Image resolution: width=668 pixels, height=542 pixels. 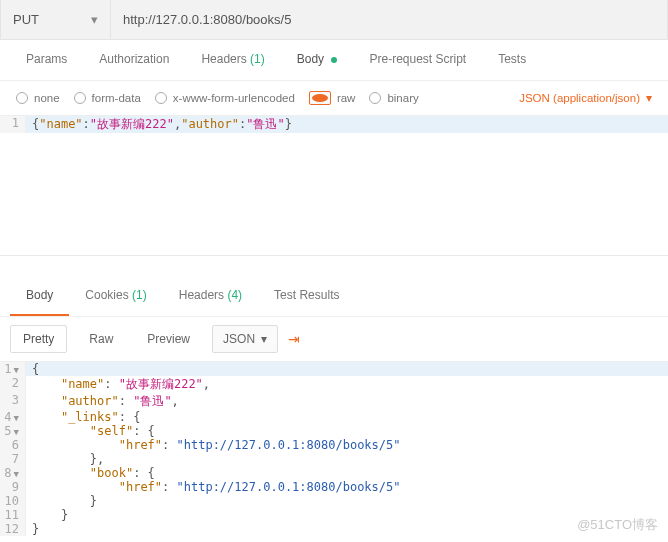 What do you see at coordinates (306, 296) in the screenshot?
I see `resp-tab-test-results: Test Results` at bounding box center [306, 296].